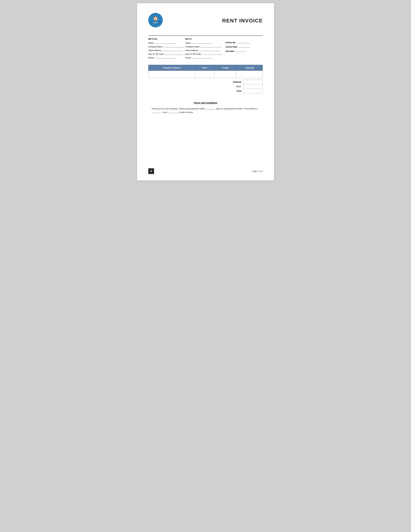 The width and height of the screenshot is (411, 532). I want to click on terms-period-blank, so click(173, 113).